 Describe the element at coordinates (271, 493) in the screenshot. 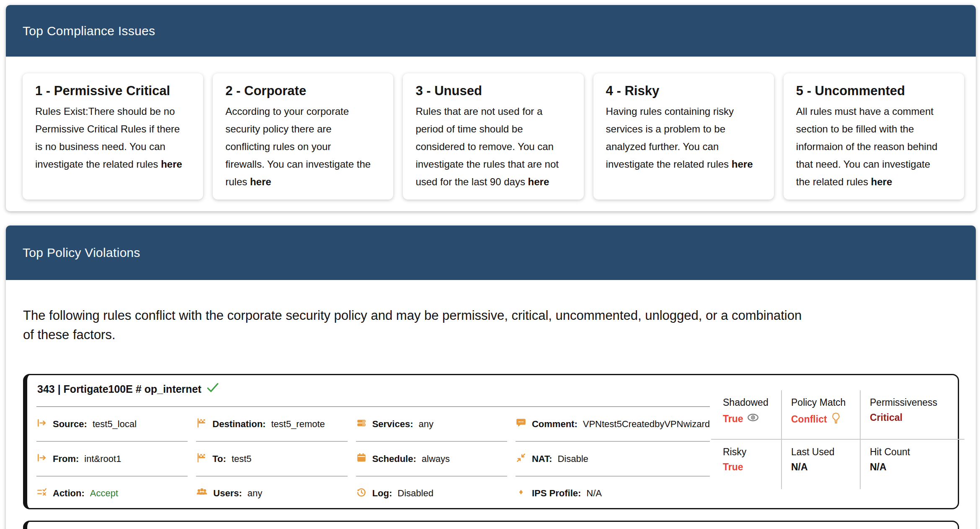

I see `detail-users: Users: any` at that location.